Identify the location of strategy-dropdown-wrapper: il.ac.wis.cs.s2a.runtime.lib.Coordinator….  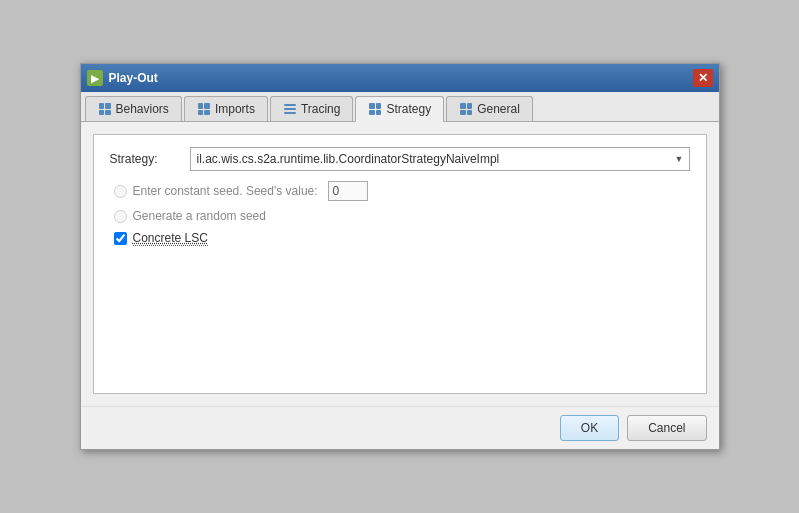
(440, 159).